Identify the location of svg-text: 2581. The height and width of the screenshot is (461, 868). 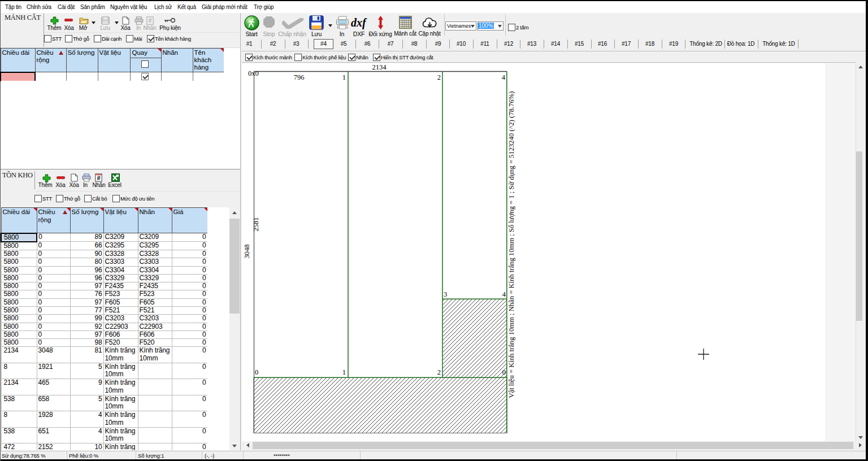
(256, 225).